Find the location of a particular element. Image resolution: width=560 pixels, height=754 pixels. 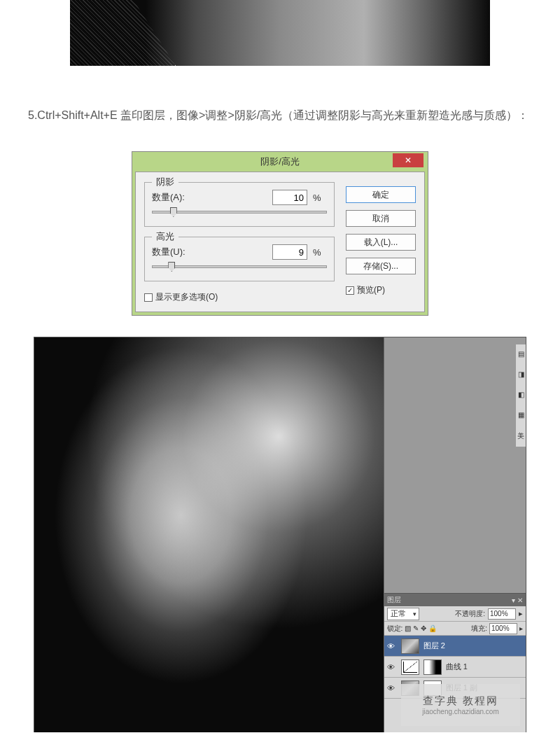

layer-item-curve1: 👁 曲线 1 is located at coordinates (455, 667).